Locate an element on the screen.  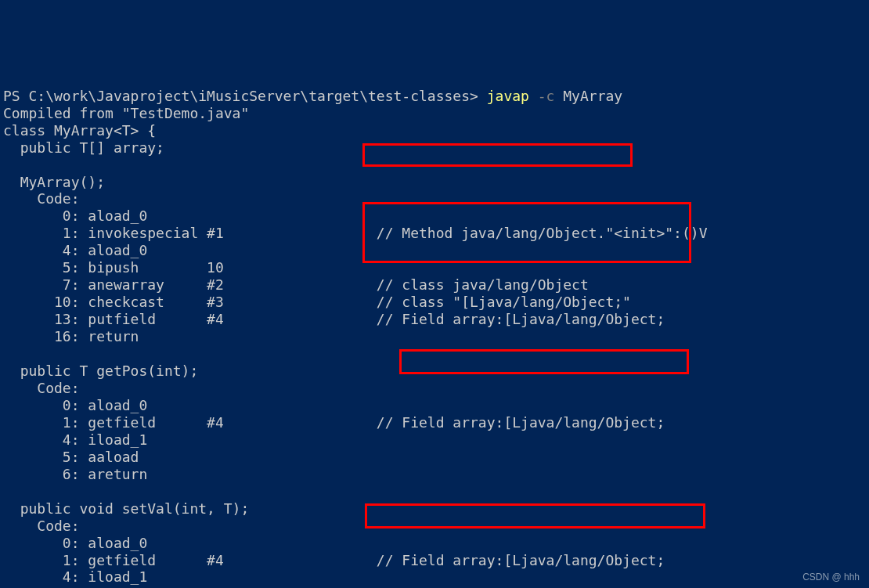
output-line: class MyArray<T> { is located at coordinates (80, 130).